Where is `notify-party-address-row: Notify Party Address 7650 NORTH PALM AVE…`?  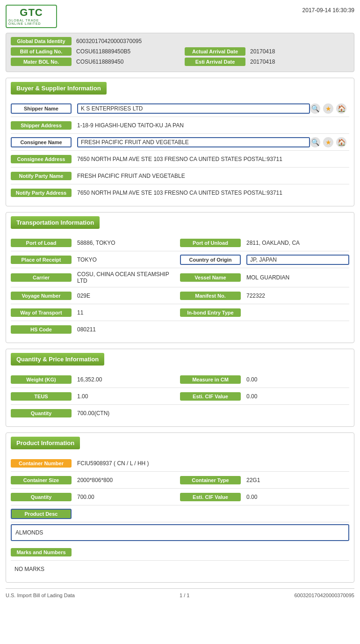 notify-party-address-row: Notify Party Address 7650 NORTH PALM AVE… is located at coordinates (180, 193).